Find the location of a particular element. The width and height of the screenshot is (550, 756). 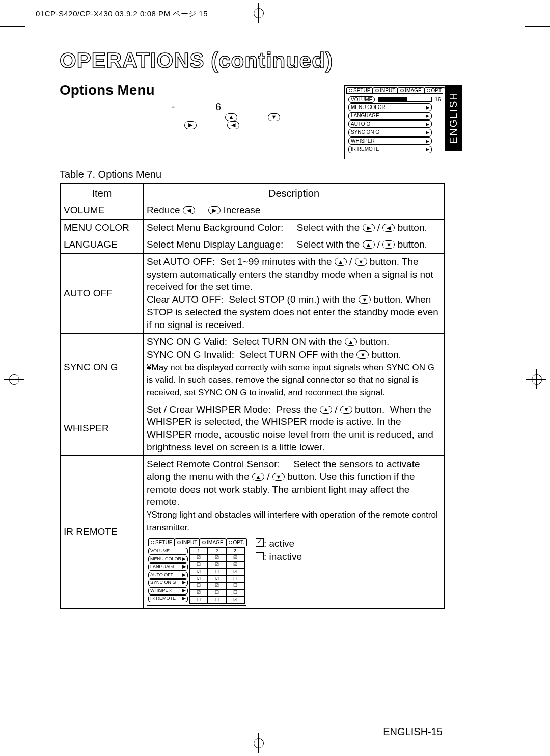

row-ir-item: IR REMOTE is located at coordinates (102, 532).